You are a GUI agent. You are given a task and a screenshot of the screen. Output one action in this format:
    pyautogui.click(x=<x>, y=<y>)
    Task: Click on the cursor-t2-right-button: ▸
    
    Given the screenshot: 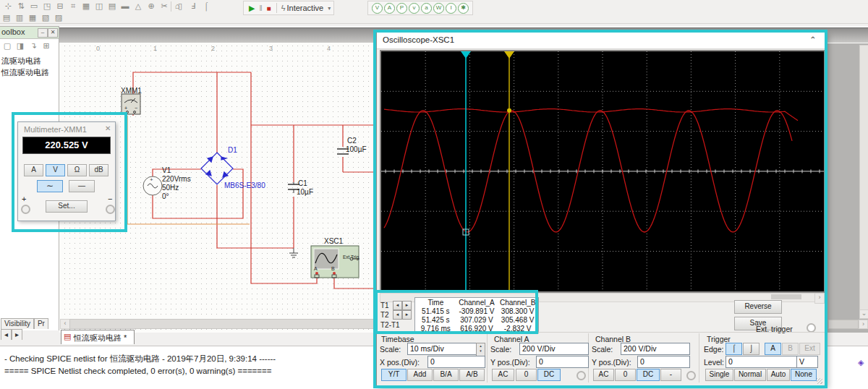 What is the action you would take?
    pyautogui.click(x=407, y=315)
    